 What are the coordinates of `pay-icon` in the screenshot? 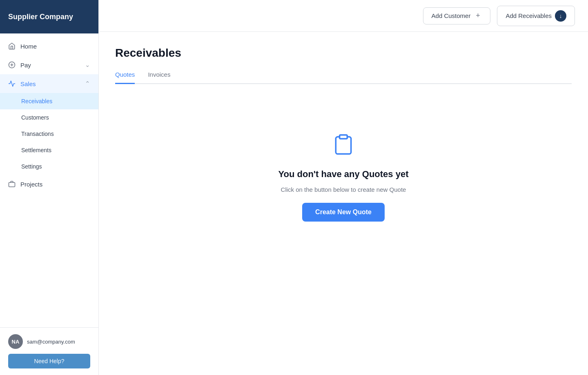 It's located at (12, 65).